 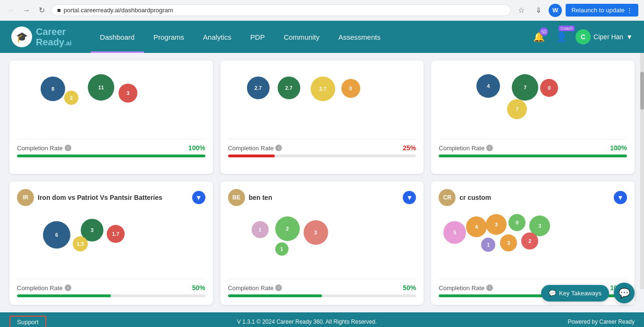 I want to click on card-title-area: CR cr custom, so click(x=465, y=198).